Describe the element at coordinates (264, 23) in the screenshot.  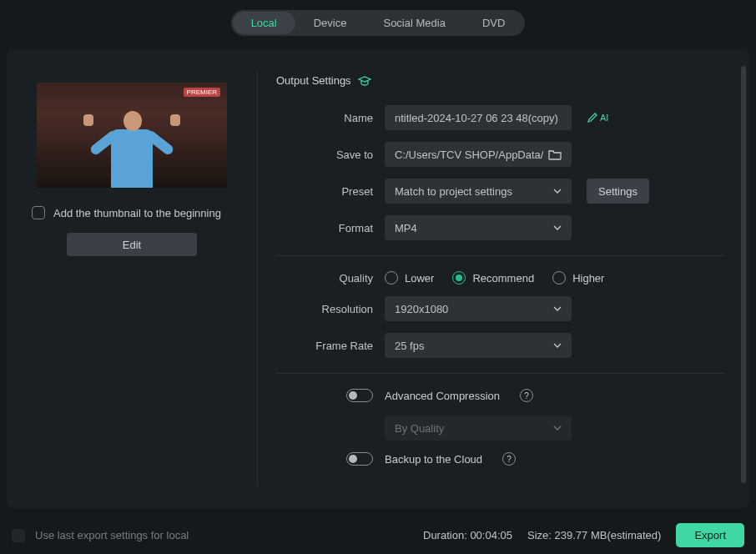
I see `tab-local: Local` at that location.